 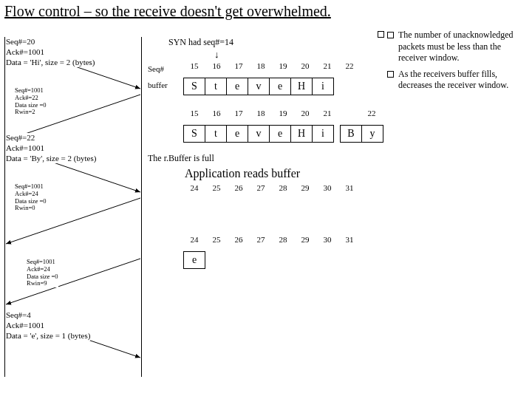 I want to click on bullet-2-text: As the receivers buffer fills, decreases…, so click(x=463, y=80).